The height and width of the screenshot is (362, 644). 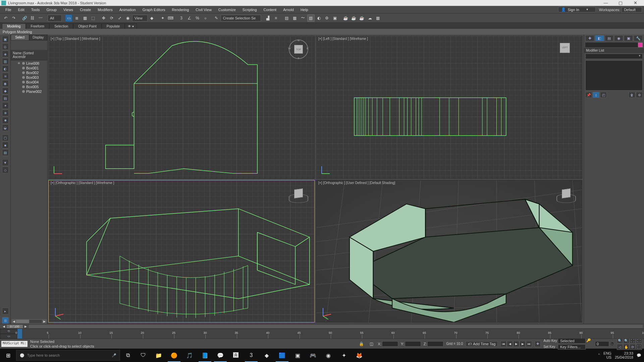 I want to click on menu-arnold: Arnold, so click(x=288, y=10).